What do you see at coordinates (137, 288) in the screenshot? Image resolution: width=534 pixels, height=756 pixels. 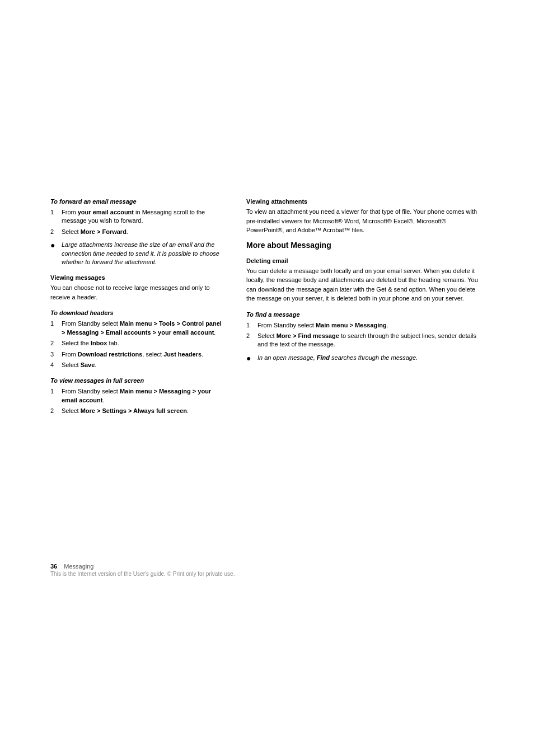 I see `viewing-messages-section: Viewing messages You can choose not to r…` at bounding box center [137, 288].